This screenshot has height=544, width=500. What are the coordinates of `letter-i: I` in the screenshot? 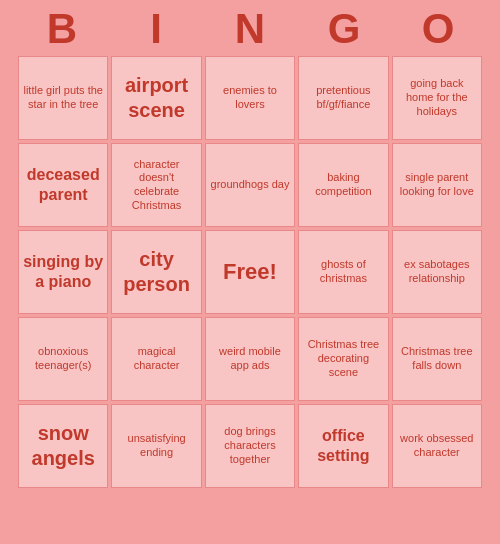 It's located at (156, 29).